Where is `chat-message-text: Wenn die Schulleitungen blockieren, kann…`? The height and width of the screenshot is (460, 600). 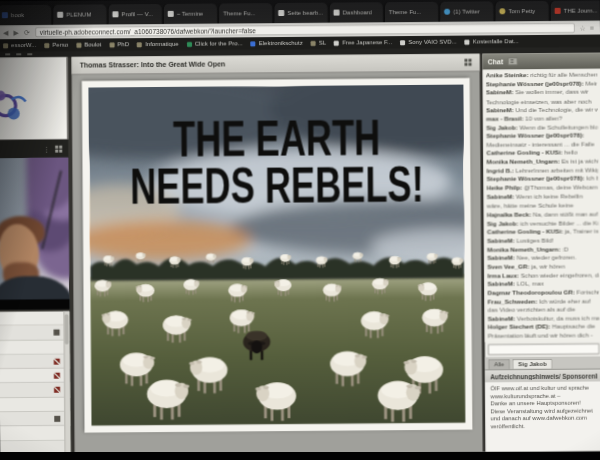 chat-message-text: Wenn die Schulleitungen blockieren, kann… is located at coordinates (558, 127).